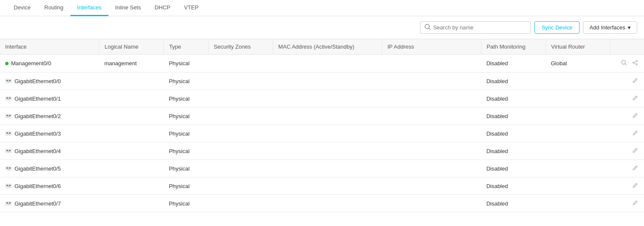 The image size is (644, 226). What do you see at coordinates (322, 169) in the screenshot?
I see `table-row: GigabitEthernet0/5 Physical Disabled` at bounding box center [322, 169].